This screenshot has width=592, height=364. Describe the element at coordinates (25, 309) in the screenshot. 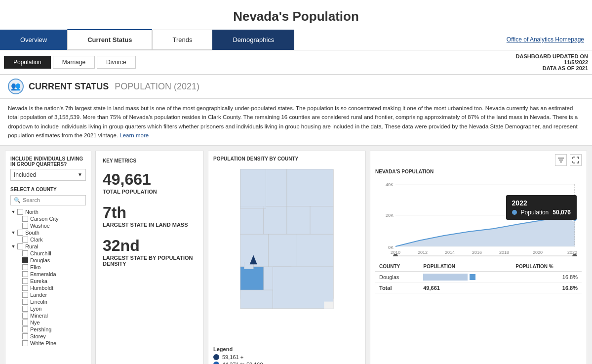

I see `checkbox-lyon` at that location.